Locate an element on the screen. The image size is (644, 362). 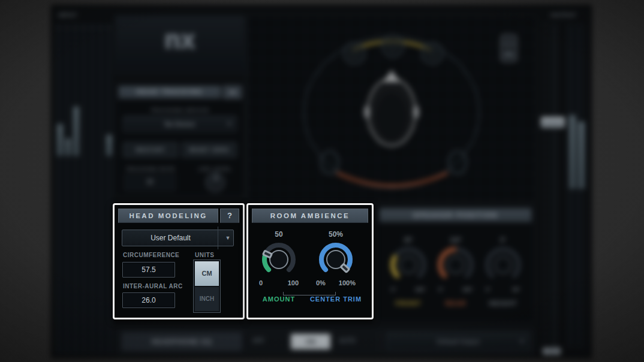
speaker-position-title: SPEAKER POSITION is located at coordinates (456, 215).